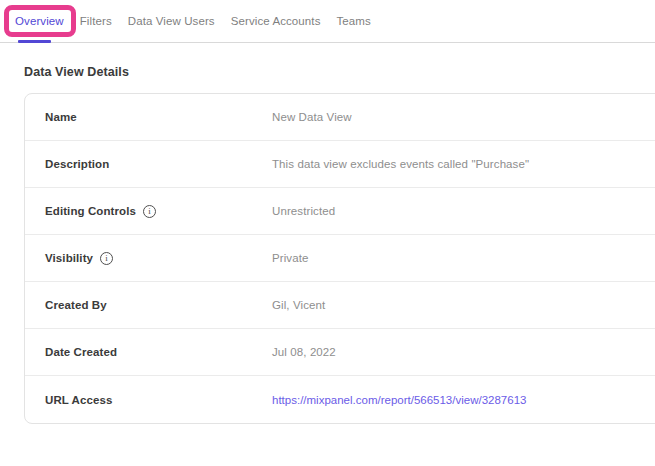 This screenshot has width=655, height=466. I want to click on detail-label-cell: Description, so click(158, 164).